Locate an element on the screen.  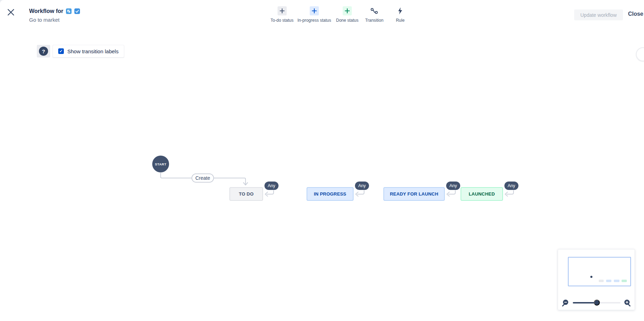
toolbar-add-todo-status: To-do status is located at coordinates (282, 15).